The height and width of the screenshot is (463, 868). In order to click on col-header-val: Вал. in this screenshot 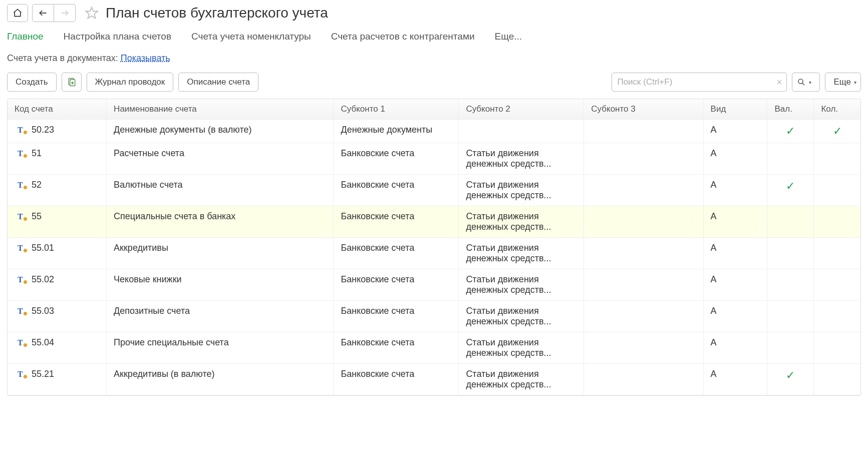, I will do `click(790, 109)`.